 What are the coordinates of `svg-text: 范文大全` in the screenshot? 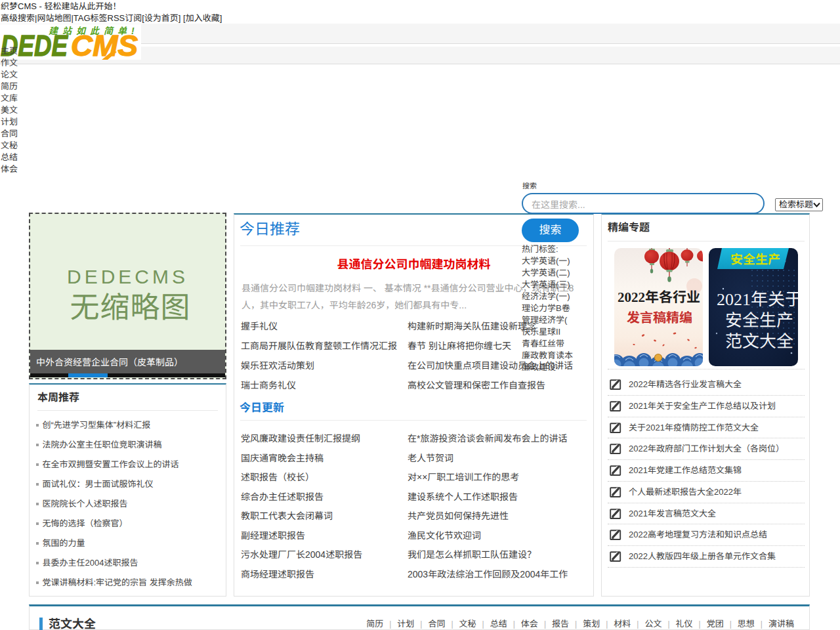 It's located at (759, 341).